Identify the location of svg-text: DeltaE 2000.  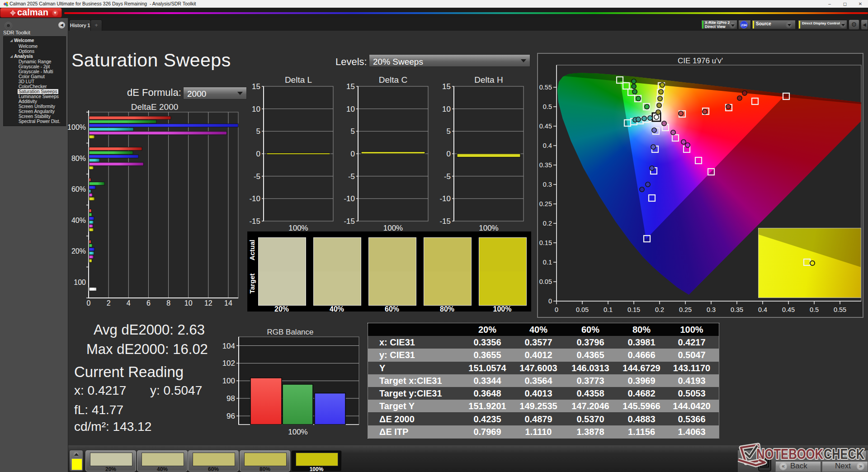
(155, 107).